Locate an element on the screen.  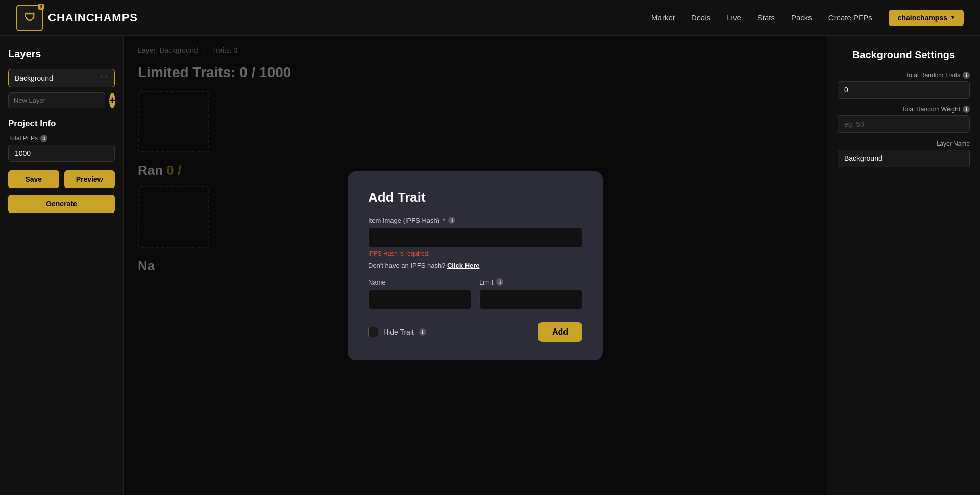
logo-text: CHAINCHAMPS is located at coordinates (93, 18).